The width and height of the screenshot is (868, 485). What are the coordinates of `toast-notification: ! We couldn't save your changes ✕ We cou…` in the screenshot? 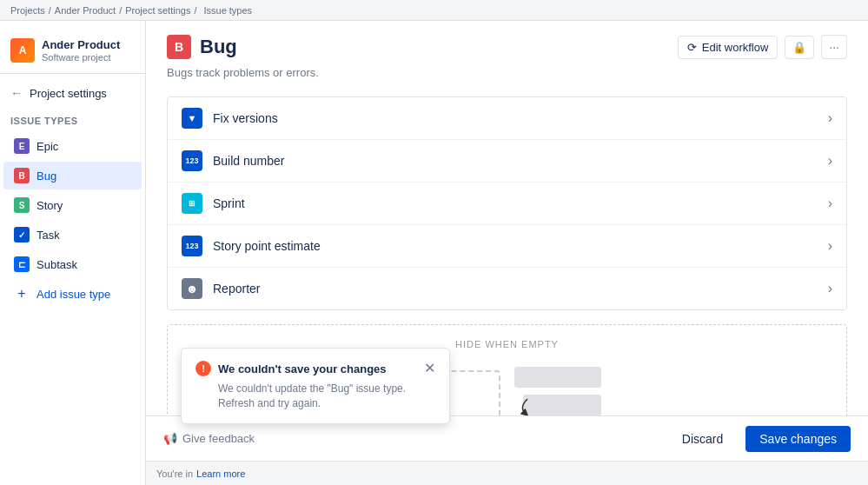 It's located at (315, 386).